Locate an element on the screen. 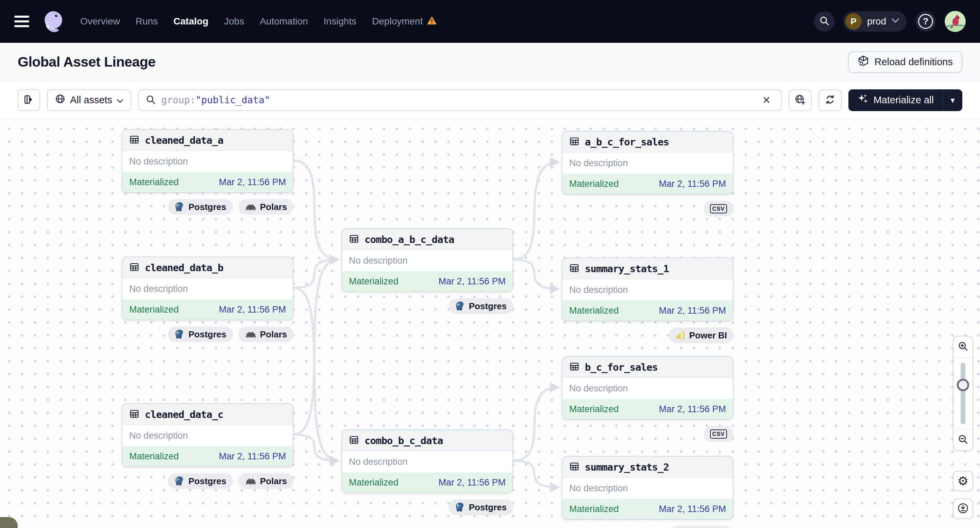 The image size is (980, 528). nav-item-deployment: Deployment is located at coordinates (405, 21).